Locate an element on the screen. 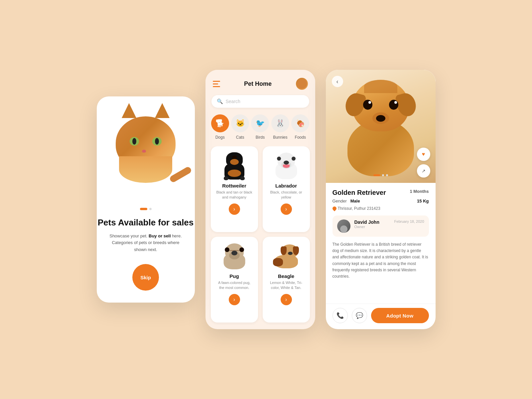 Image resolution: width=532 pixels, height=399 pixels. pug-eye-left is located at coordinates (227, 250).